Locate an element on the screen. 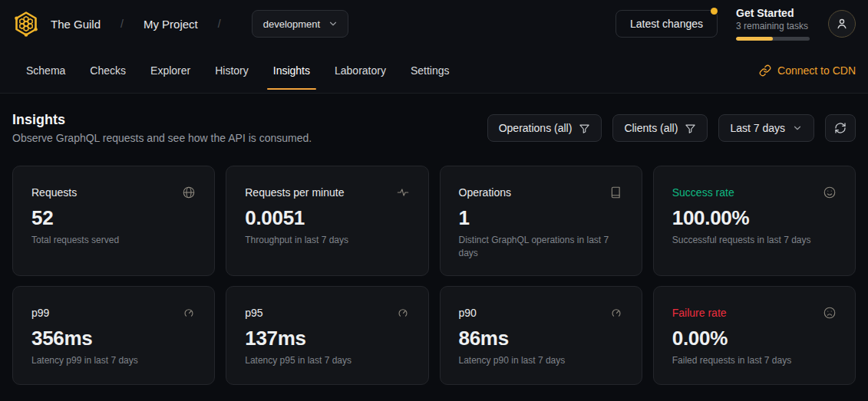 Image resolution: width=868 pixels, height=401 pixels. environment-selector-value: development is located at coordinates (292, 25).